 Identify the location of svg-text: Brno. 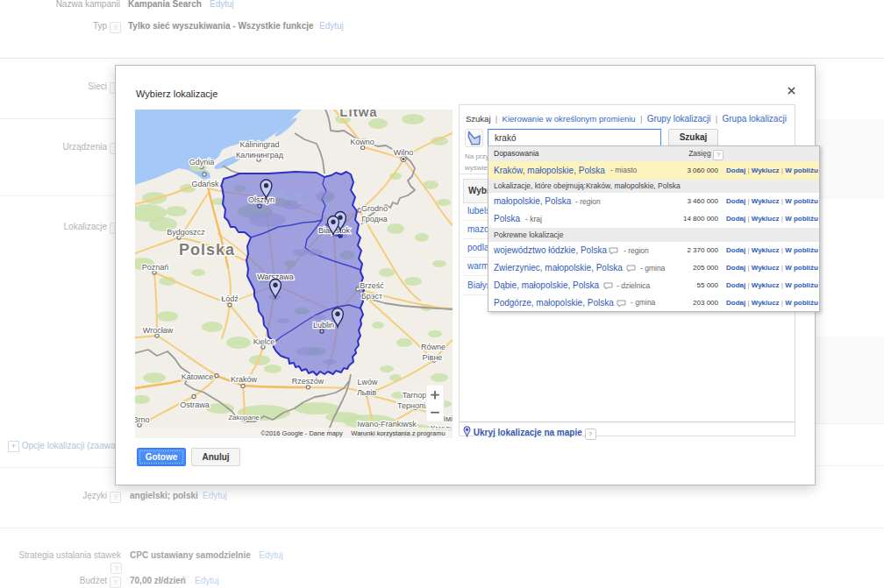
(142, 420).